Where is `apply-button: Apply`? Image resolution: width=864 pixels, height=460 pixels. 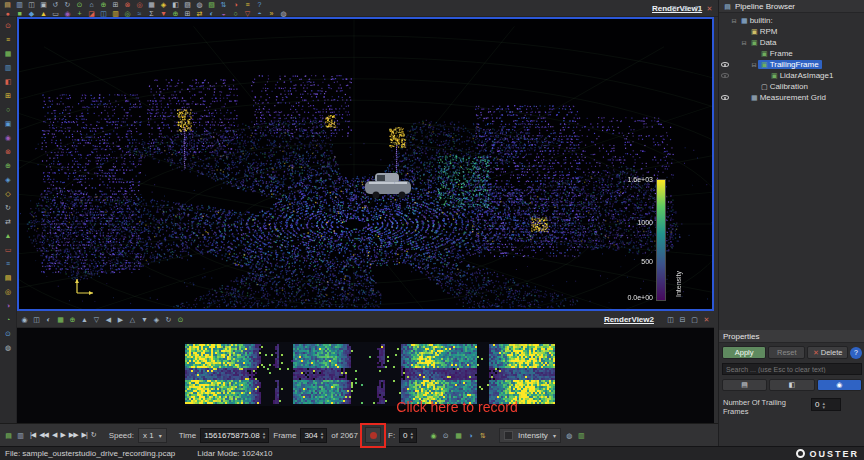
apply-button: Apply is located at coordinates (744, 352).